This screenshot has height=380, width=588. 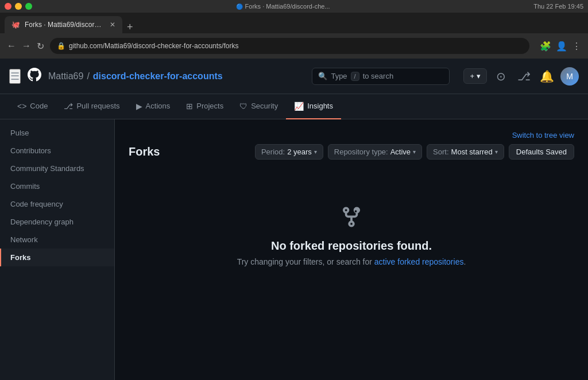 I want to click on period-filter: Period: 2 years ▾, so click(x=289, y=152).